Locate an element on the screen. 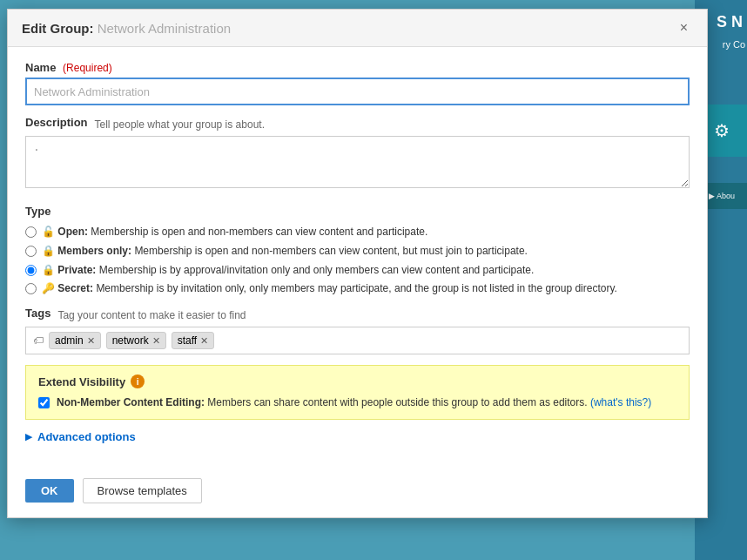  tags-label: Tags is located at coordinates (38, 314).